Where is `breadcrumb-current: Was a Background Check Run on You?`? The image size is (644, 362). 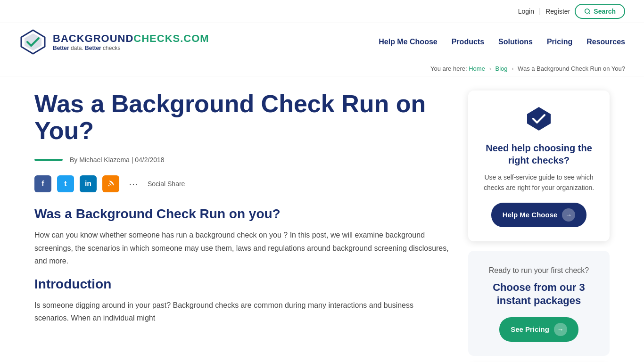
breadcrumb-current: Was a Background Check Run on You? is located at coordinates (571, 69).